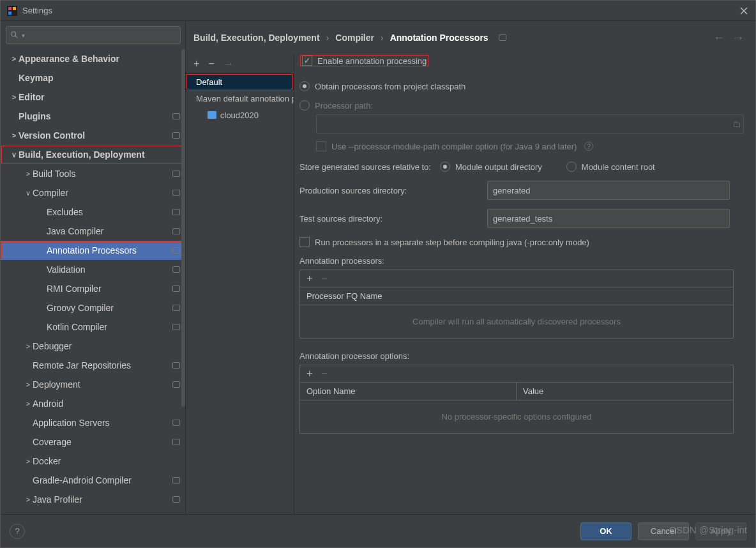 The image size is (756, 548). Describe the element at coordinates (107, 231) in the screenshot. I see `sidebar-item-label: Java Compiler` at that location.